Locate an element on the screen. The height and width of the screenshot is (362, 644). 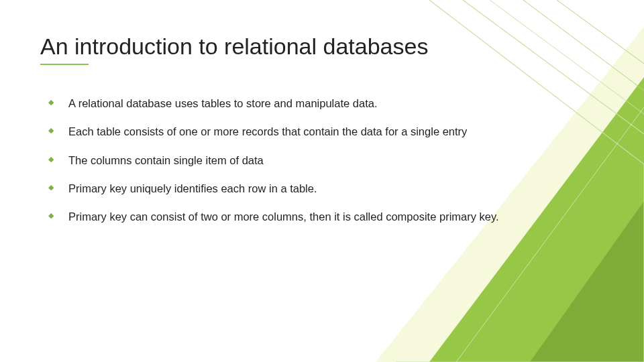
list-item: A relational database uses tables to sto… is located at coordinates (327, 103).